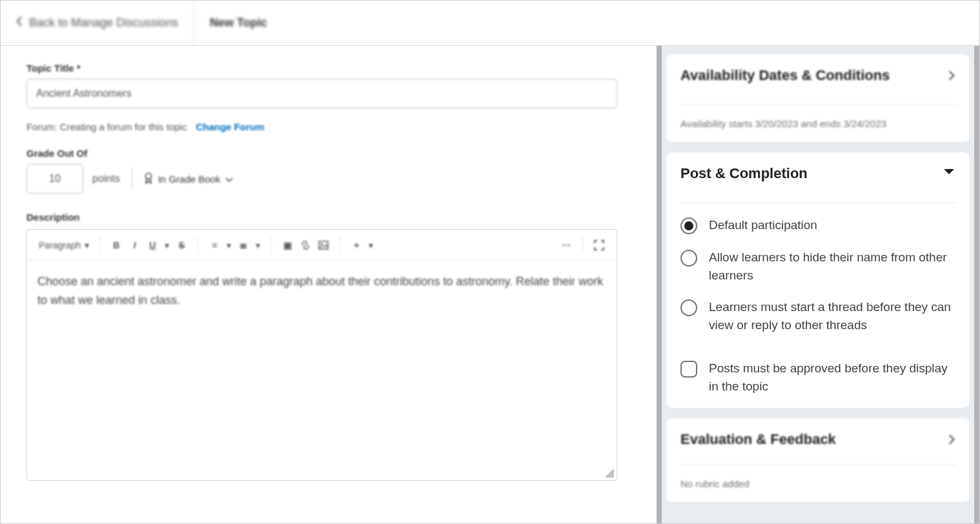 The image size is (980, 524). I want to click on align-icon: ≡, so click(214, 245).